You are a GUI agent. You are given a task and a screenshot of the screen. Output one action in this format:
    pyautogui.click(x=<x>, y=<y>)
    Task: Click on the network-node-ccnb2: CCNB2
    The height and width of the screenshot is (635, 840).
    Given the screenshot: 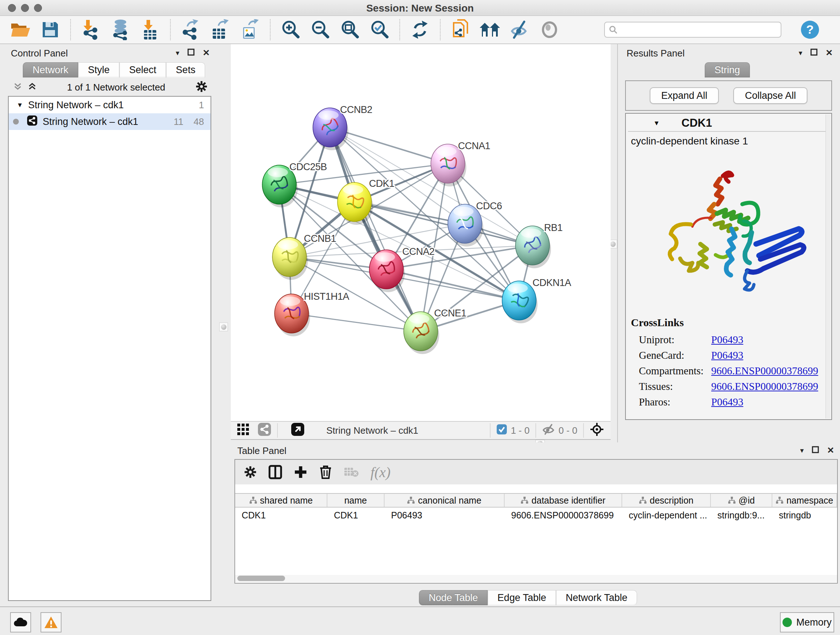 What is the action you would take?
    pyautogui.click(x=343, y=127)
    